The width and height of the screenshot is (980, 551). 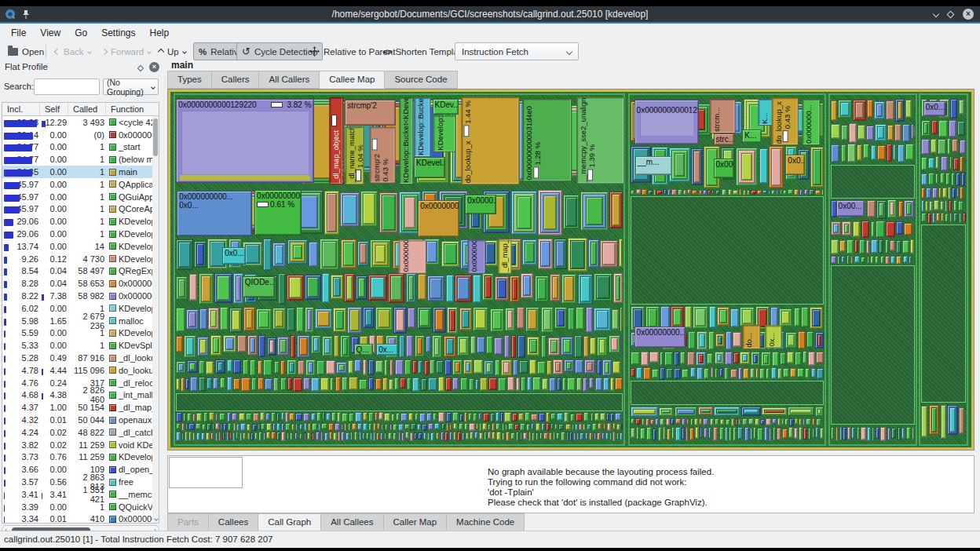 What do you see at coordinates (289, 80) in the screenshot?
I see `tab-all-callers: All Callers` at bounding box center [289, 80].